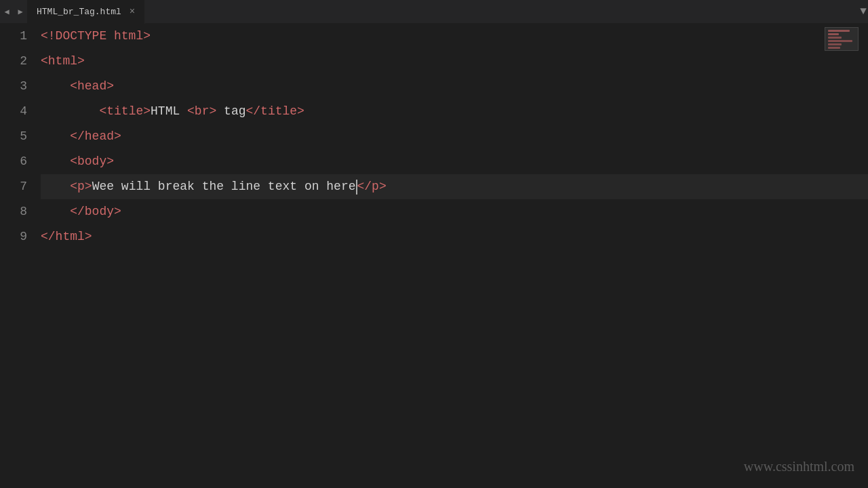 The width and height of the screenshot is (868, 488). Describe the element at coordinates (275, 111) in the screenshot. I see `code-token: </title>` at that location.